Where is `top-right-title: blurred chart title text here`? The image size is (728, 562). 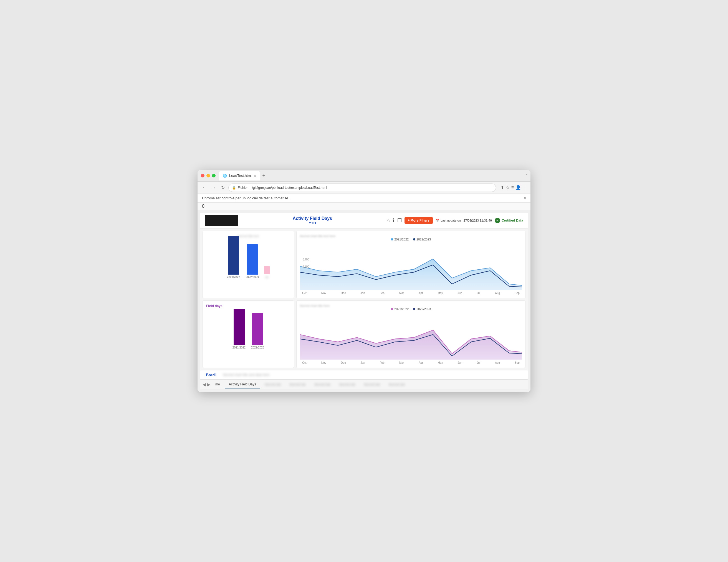 top-right-title: blurred chart title text here is located at coordinates (411, 236).